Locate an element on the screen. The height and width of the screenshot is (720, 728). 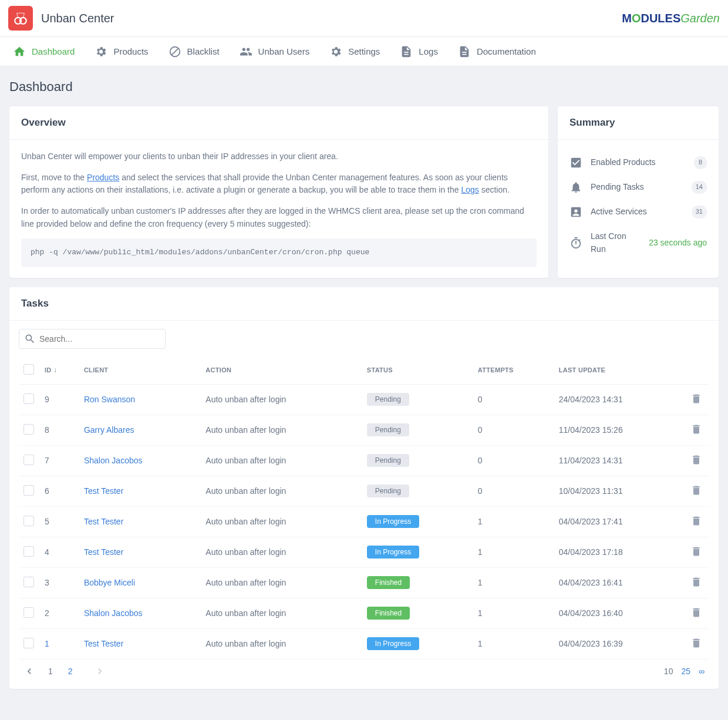
task-id: 4 is located at coordinates (47, 552).